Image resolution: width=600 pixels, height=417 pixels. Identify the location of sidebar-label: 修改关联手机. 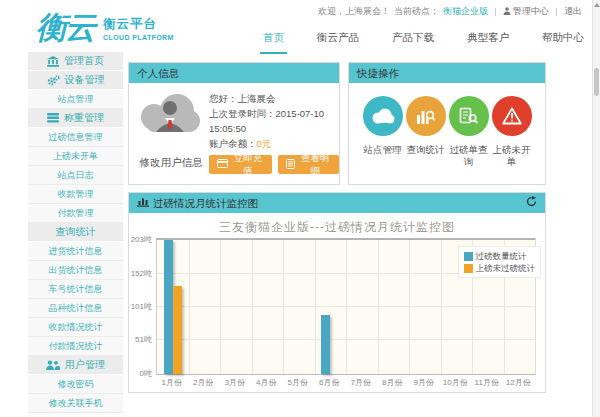
(76, 404).